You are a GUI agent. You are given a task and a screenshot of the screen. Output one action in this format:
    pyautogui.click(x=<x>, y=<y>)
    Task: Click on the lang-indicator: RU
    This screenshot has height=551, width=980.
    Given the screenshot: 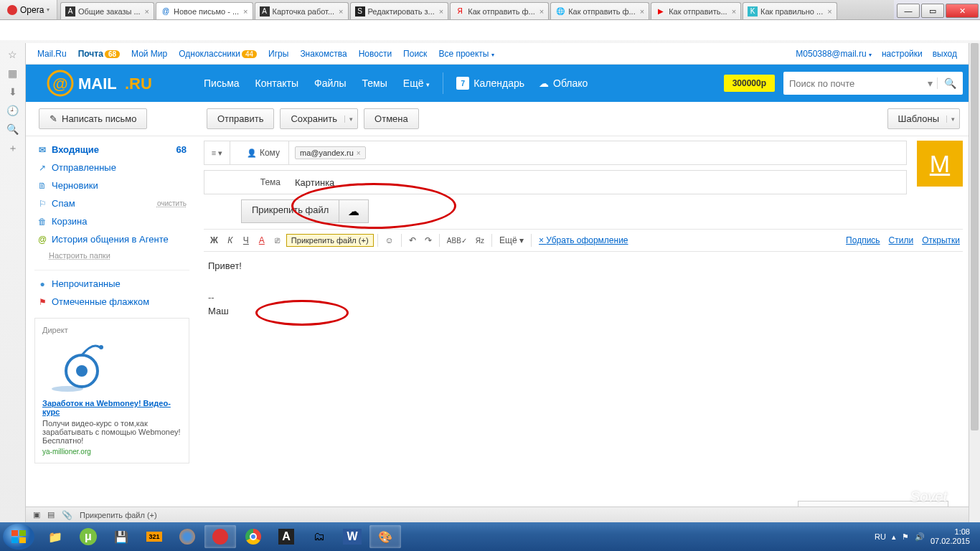 What is the action you would take?
    pyautogui.click(x=880, y=537)
    